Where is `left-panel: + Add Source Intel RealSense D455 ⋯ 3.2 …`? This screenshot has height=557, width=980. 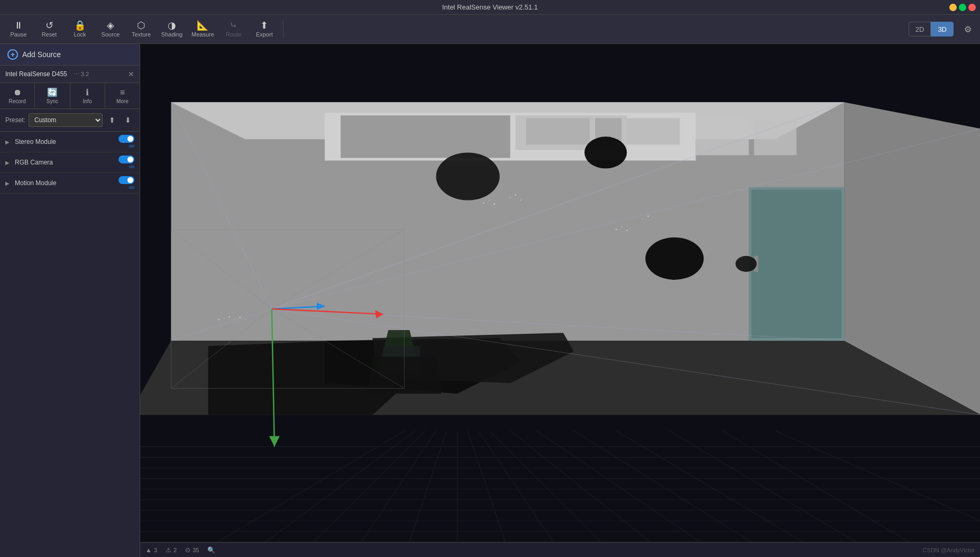
left-panel: + Add Source Intel RealSense D455 ⋯ 3.2 … is located at coordinates (70, 300).